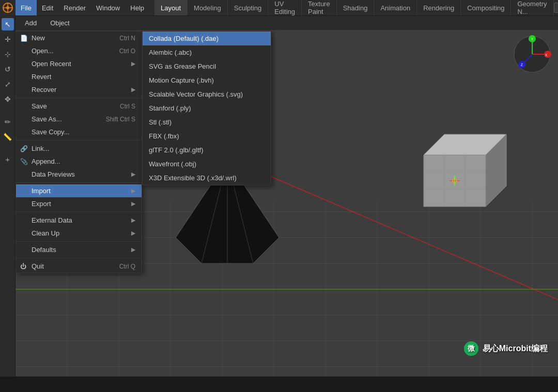 The width and height of the screenshot is (558, 392). I want to click on workspace-tabs: Layout Modeling Sculpting UV Editing Tex…, so click(354, 8).